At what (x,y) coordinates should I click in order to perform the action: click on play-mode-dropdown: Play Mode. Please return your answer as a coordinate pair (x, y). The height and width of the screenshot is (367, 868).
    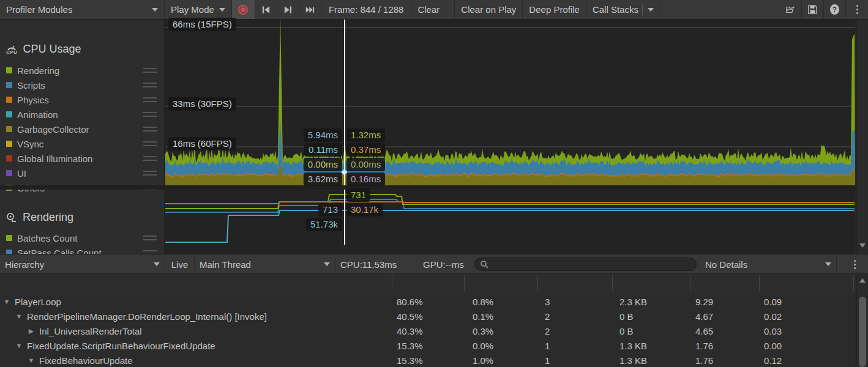
    Looking at the image, I should click on (198, 10).